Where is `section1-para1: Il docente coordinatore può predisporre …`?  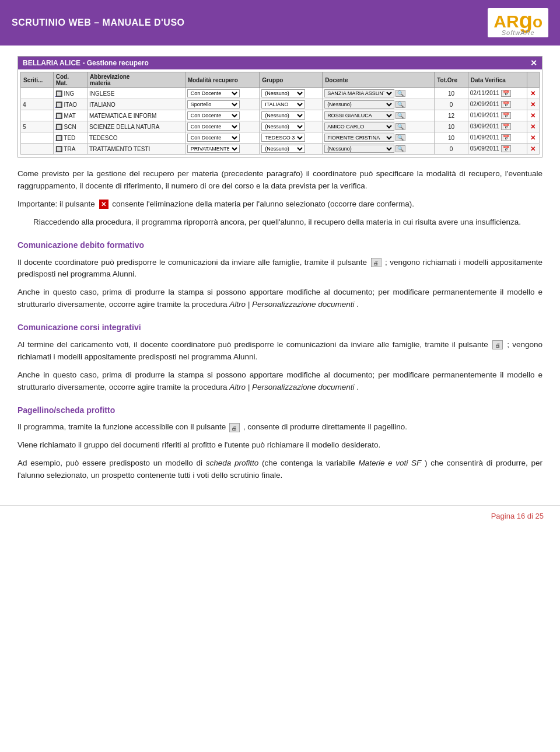 section1-para1: Il docente coordinatore può predisporre … is located at coordinates (280, 269).